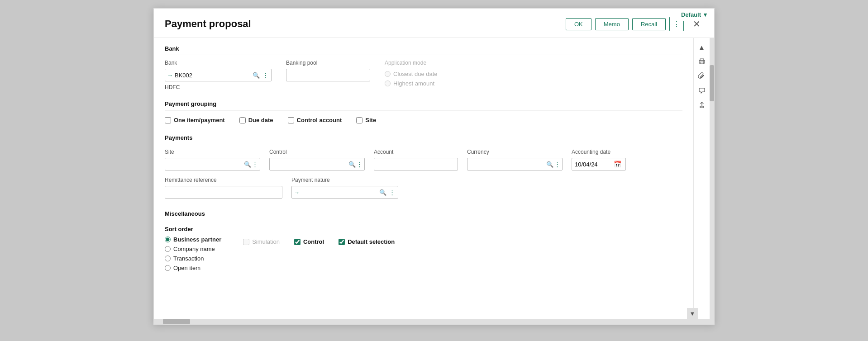 Image resolution: width=868 pixels, height=341 pixels. Describe the element at coordinates (193, 240) in the screenshot. I see `radio-business-partner: Business partner` at that location.